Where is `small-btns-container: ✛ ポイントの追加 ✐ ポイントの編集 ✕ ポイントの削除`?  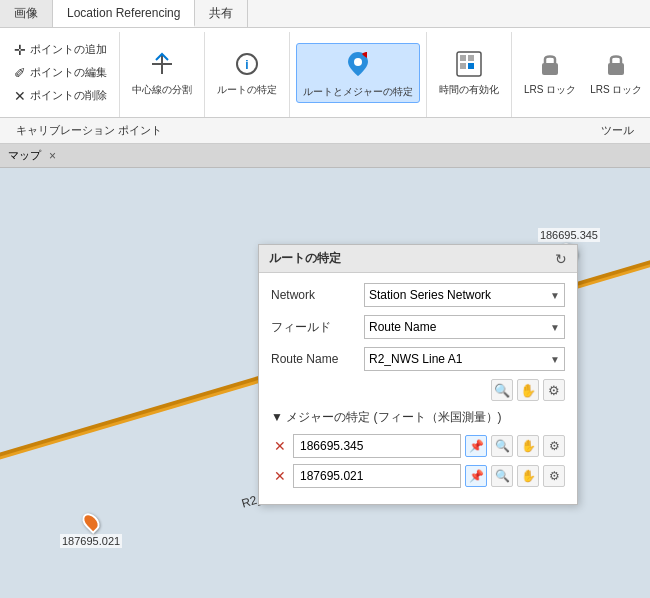
small-btns-container: ✛ ポイントの追加 ✐ ポイントの編集 ✕ ポイントの削除 is located at coordinates (60, 72).